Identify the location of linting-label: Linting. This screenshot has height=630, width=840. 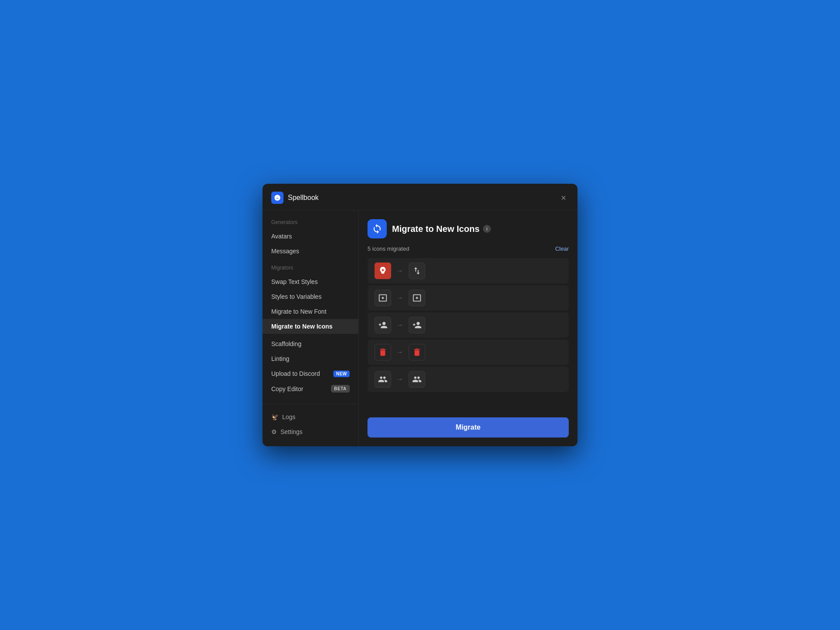
(280, 359).